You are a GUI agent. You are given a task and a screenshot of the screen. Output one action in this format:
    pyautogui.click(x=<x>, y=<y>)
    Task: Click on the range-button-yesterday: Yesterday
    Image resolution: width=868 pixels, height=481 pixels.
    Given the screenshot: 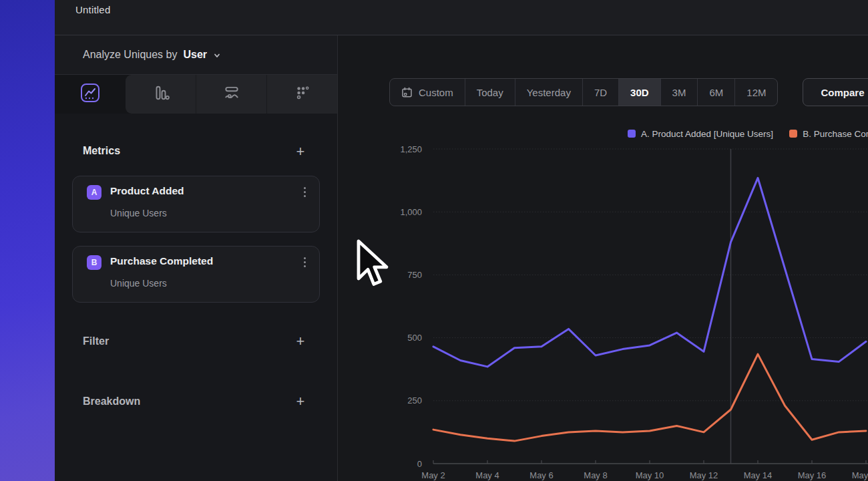 What is the action you would take?
    pyautogui.click(x=549, y=92)
    